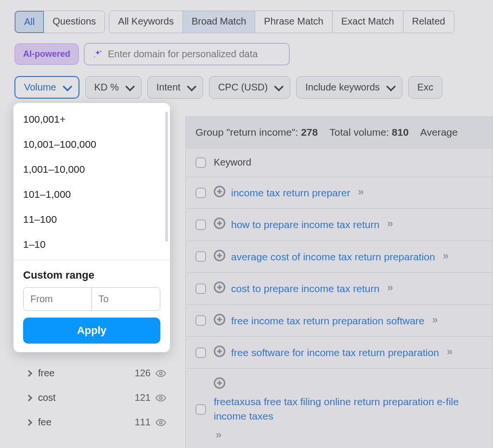 The width and height of the screenshot is (493, 448). I want to click on keyword-link: freetaxusa free tax filing online return…, so click(349, 409).